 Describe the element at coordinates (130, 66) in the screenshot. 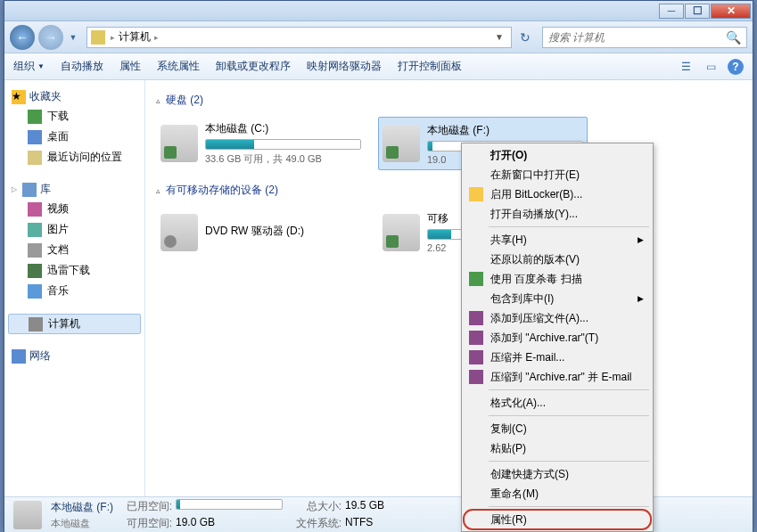

I see `toolbar-properties: 属性` at that location.